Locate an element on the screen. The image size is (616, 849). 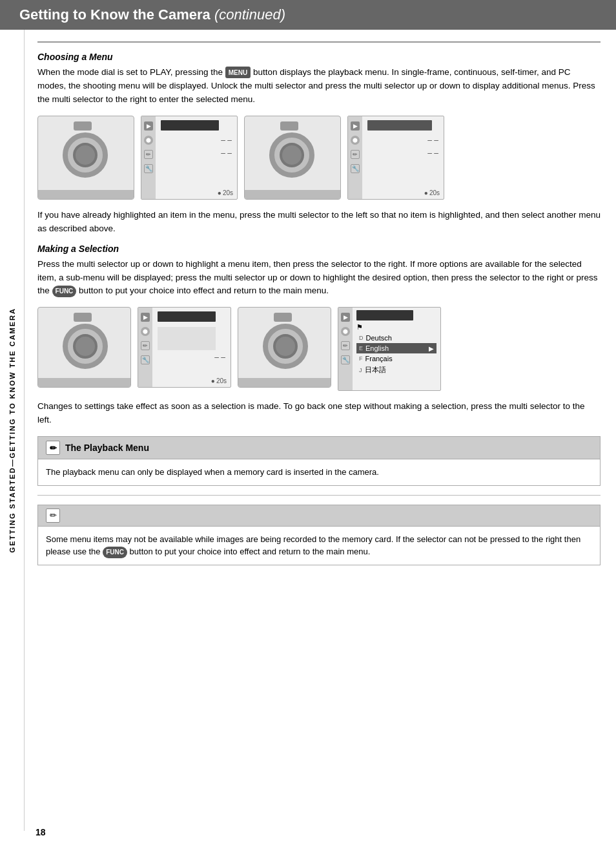
menu-icon-pencil-1: ✏ is located at coordinates (149, 154).